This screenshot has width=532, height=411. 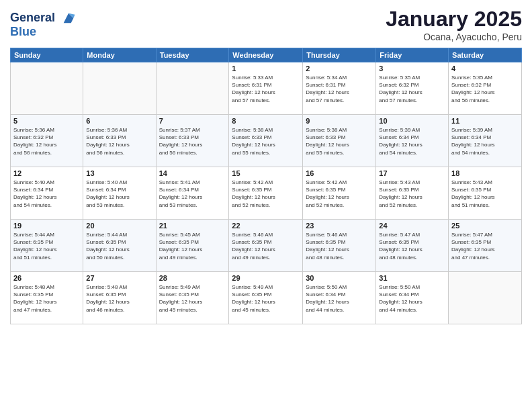 I want to click on day-info: Sunrise: 5:33 AM Sunset: 6:31 PM Dayligh…, so click(x=266, y=89).